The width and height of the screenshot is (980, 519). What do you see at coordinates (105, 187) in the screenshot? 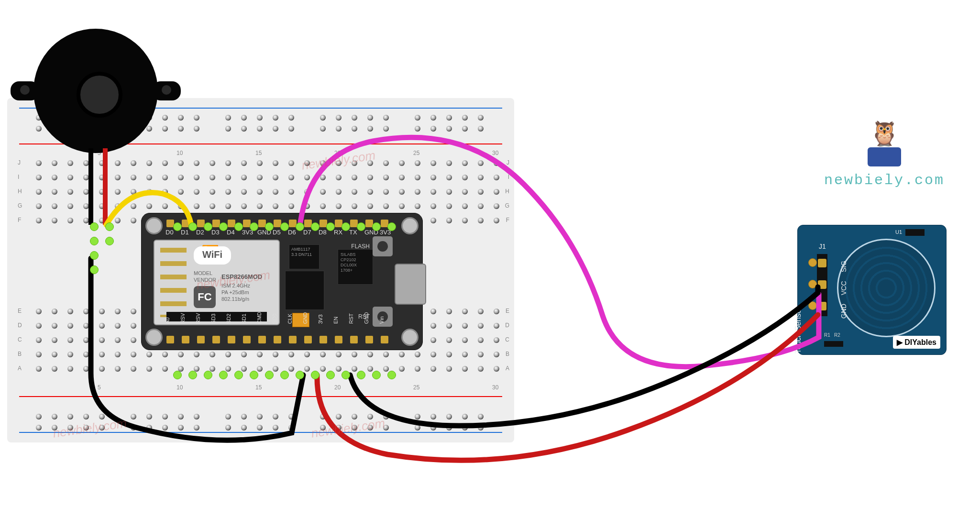
I see `buzzer-lead-red` at bounding box center [105, 187].